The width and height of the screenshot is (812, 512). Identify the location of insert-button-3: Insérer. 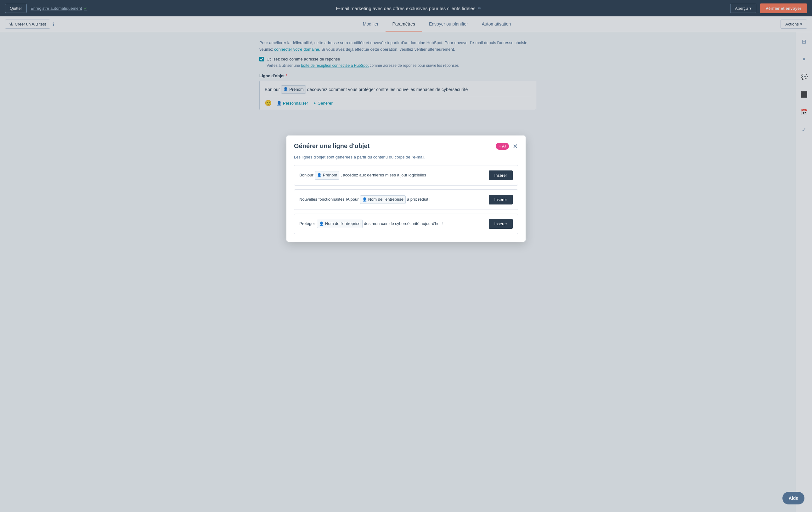
(500, 224).